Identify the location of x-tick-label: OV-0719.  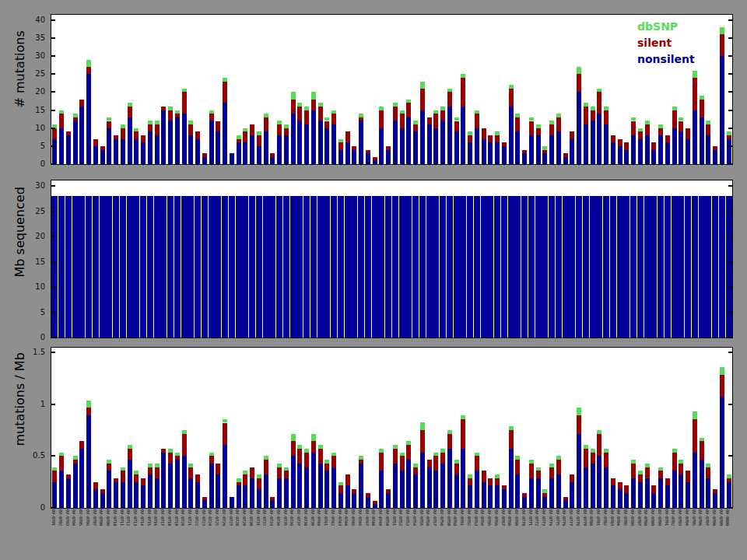
(177, 534).